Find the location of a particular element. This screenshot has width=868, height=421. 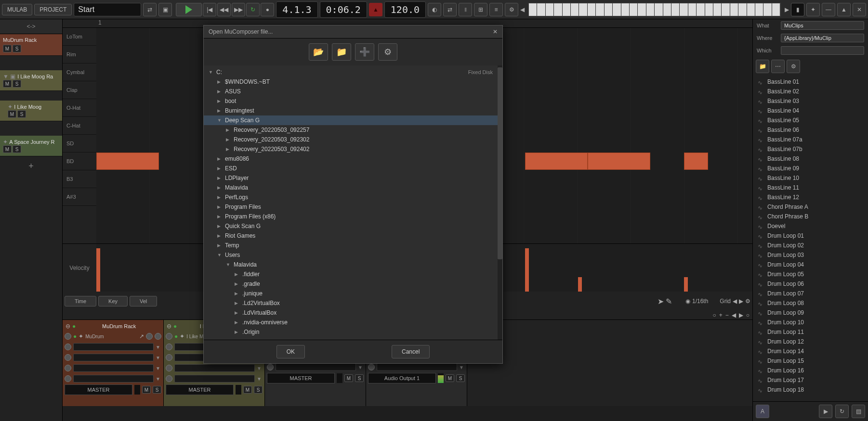

track-item: ✦ A Space Journey R MS is located at coordinates (31, 146).